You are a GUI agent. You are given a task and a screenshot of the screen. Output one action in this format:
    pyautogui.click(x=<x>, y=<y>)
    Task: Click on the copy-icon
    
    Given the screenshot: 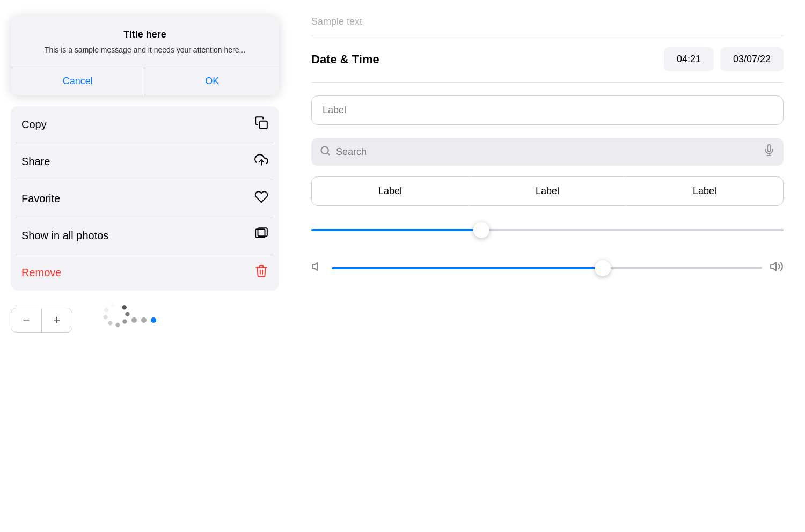 What is the action you would take?
    pyautogui.click(x=261, y=124)
    